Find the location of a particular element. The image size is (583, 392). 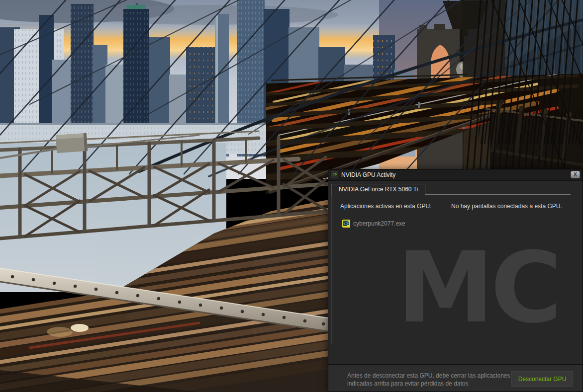

displays-status-label: No hay pantallas conectadas a esta GPU. is located at coordinates (506, 206).